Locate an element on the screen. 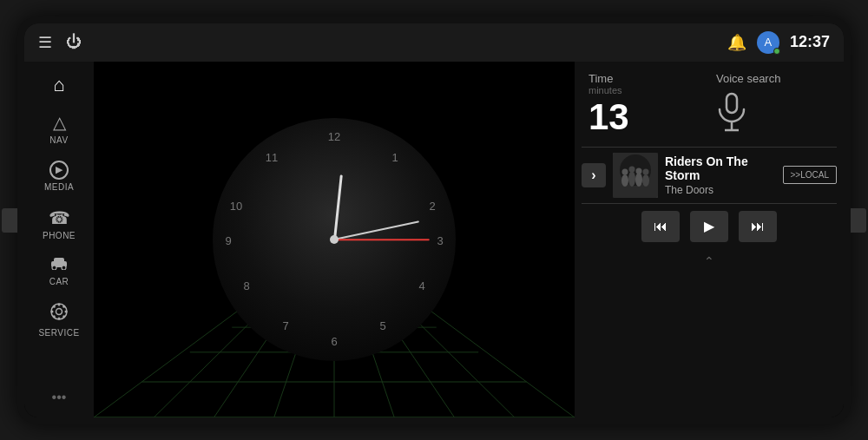 The width and height of the screenshot is (868, 440). play-button: ▶ is located at coordinates (709, 227).